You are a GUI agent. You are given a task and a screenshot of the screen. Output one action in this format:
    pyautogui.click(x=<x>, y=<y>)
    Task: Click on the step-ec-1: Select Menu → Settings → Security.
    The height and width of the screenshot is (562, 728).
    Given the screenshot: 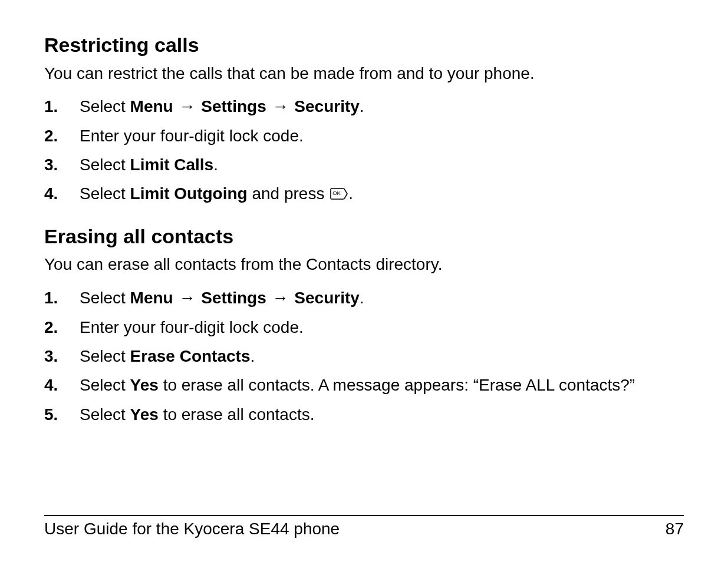 What is the action you would take?
    pyautogui.click(x=364, y=298)
    